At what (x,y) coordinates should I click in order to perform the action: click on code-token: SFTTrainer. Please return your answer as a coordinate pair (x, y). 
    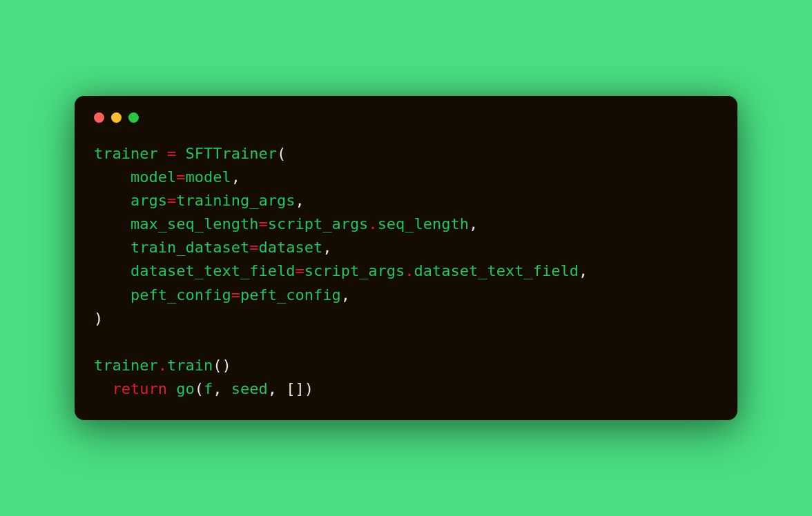
    Looking at the image, I should click on (231, 153).